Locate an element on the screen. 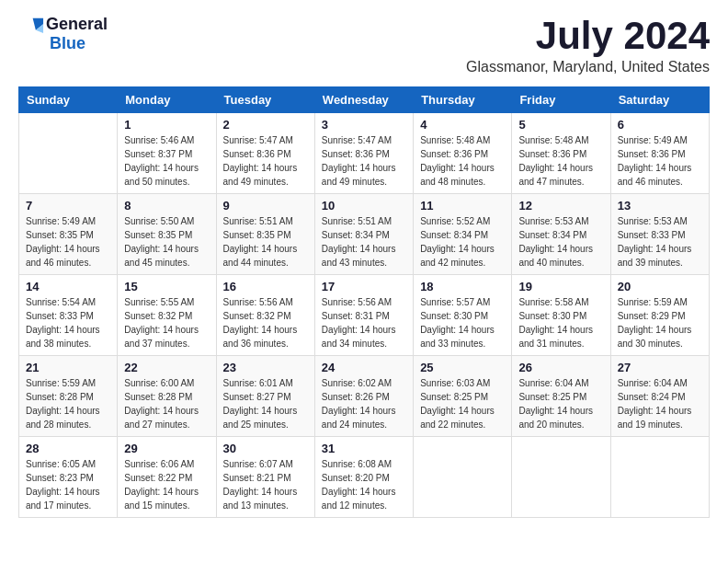 This screenshot has width=728, height=563. day-number: 6 is located at coordinates (660, 125).